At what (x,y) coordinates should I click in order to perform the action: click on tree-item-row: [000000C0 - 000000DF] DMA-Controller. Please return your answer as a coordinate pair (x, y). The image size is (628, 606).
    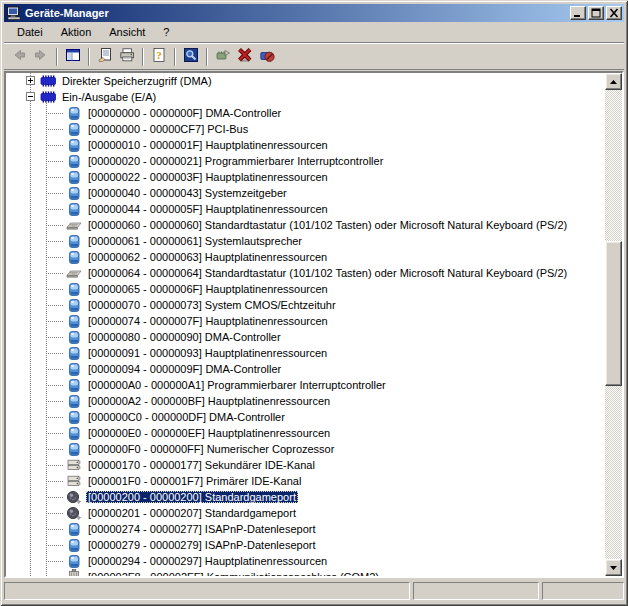
    Looking at the image, I should click on (306, 417).